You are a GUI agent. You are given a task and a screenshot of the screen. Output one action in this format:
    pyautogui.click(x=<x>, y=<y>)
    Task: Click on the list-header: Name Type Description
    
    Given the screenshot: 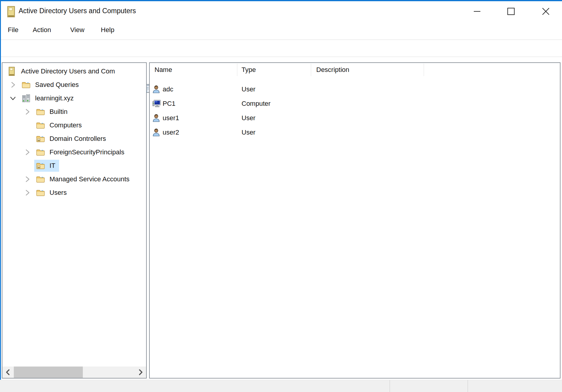 What is the action you would take?
    pyautogui.click(x=355, y=70)
    